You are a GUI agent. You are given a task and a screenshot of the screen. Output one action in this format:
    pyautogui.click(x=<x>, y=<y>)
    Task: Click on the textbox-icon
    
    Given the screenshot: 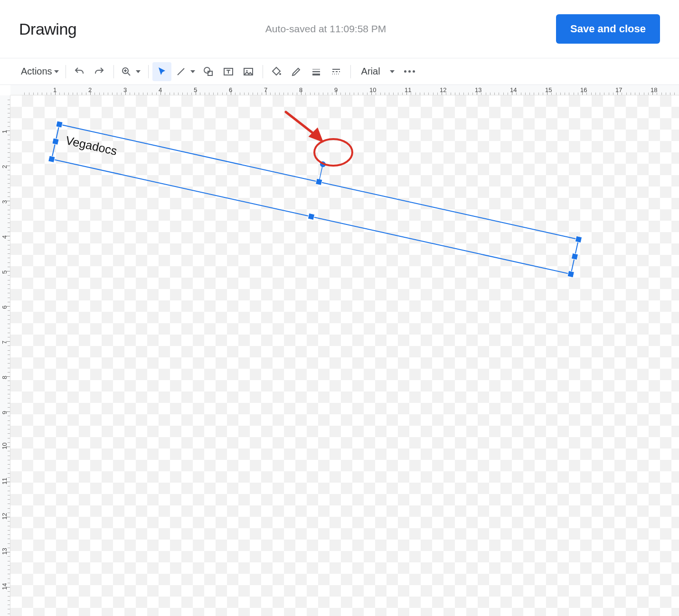 What is the action you would take?
    pyautogui.click(x=228, y=72)
    